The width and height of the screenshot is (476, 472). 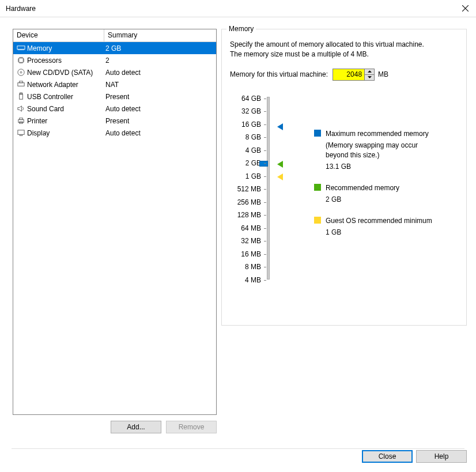 I want to click on remove-button: Remove, so click(x=191, y=427).